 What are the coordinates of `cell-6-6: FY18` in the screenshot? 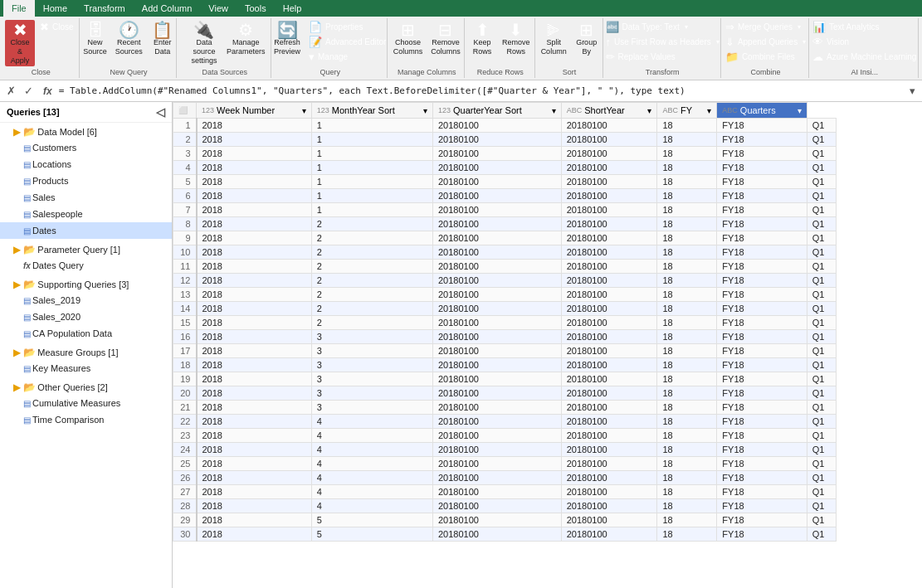 It's located at (762, 211).